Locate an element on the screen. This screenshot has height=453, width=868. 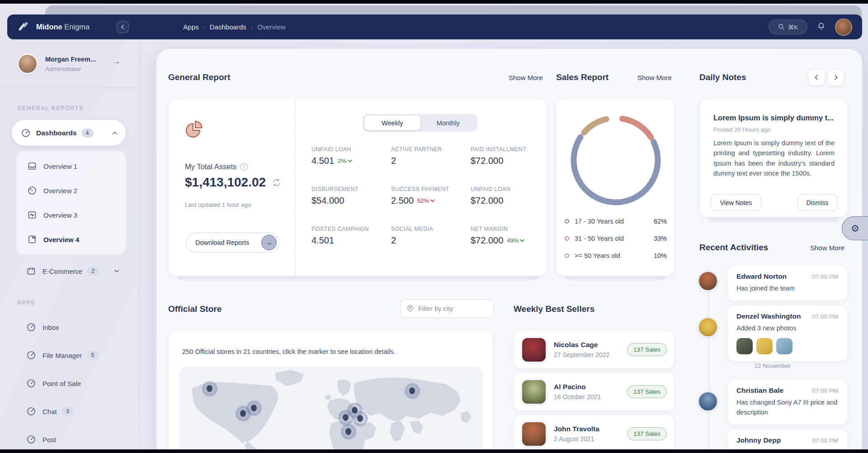
dashboards-submenu: Overview 1 Overview 2 Overview 3 Overvie… is located at coordinates (71, 203).